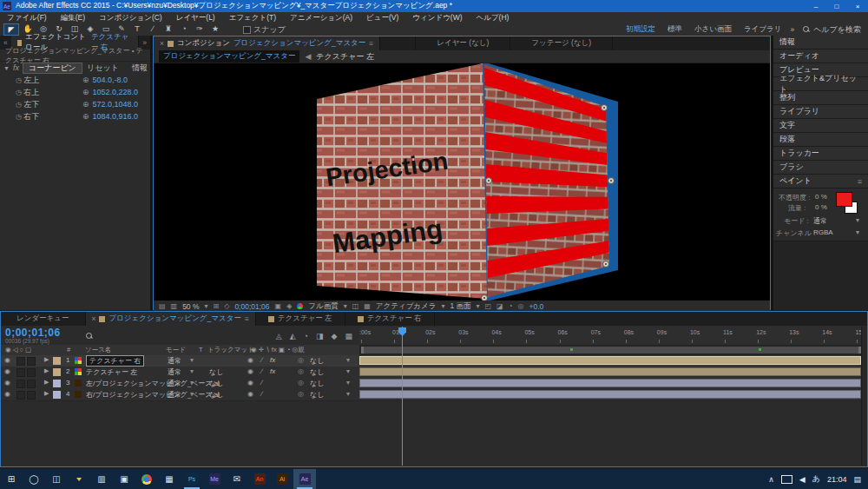 Image resolution: width=868 pixels, height=489 pixels. What do you see at coordinates (279, 336) in the screenshot?
I see `timeline-view-toggle-icon: ◬` at bounding box center [279, 336].